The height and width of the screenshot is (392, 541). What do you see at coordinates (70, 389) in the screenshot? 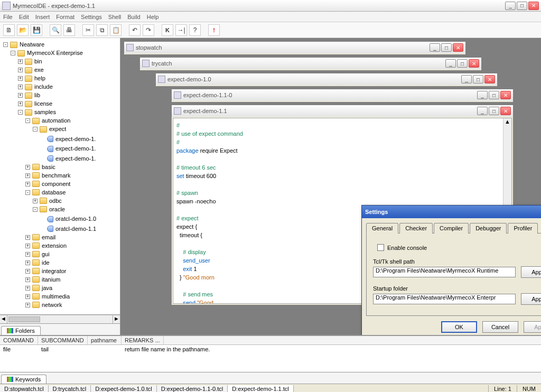
I see `status-tab: D:trycatch.tcl` at bounding box center [70, 389].